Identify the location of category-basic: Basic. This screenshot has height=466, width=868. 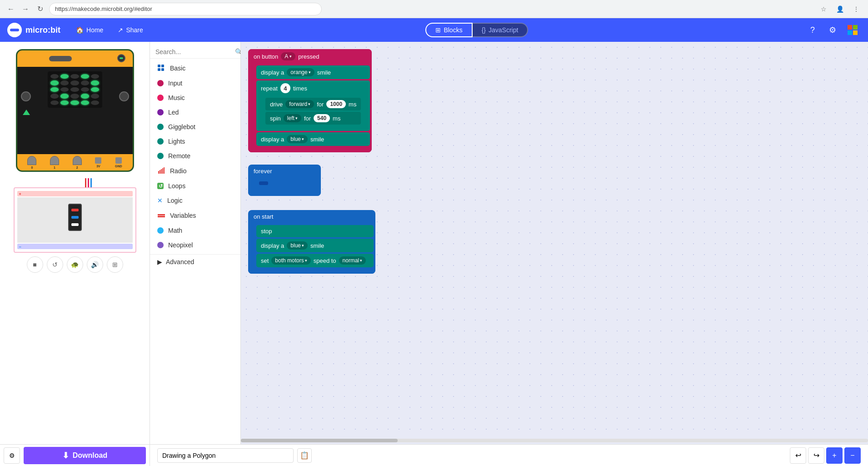
(195, 68).